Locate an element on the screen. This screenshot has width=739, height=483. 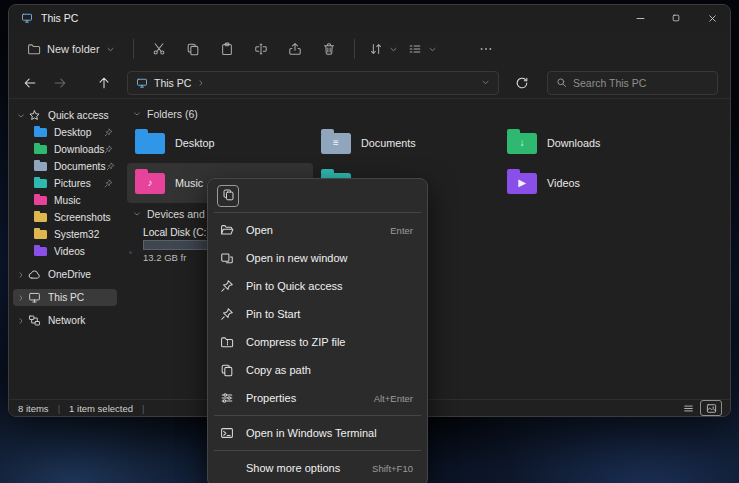
cut-button is located at coordinates (159, 49).